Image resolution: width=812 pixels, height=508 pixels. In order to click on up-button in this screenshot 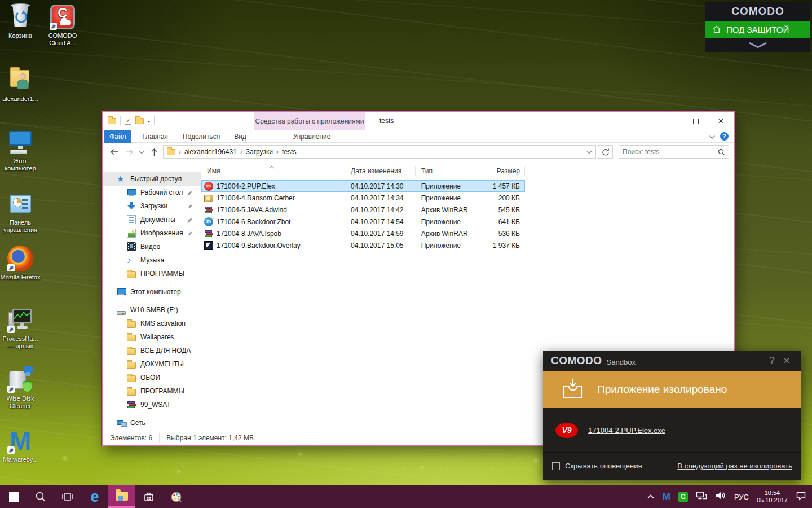, I will do `click(154, 152)`.